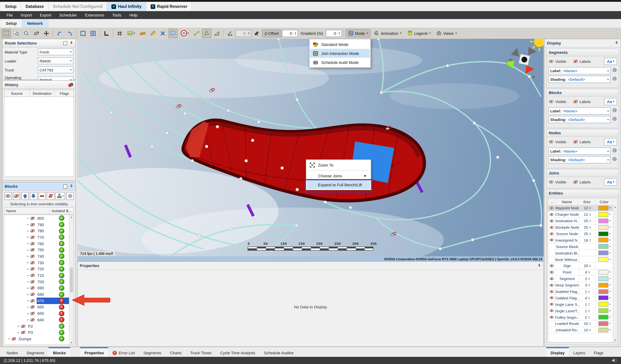 The image size is (621, 364). Describe the element at coordinates (581, 253) in the screenshot. I see `entity-row-destination-bl: Destination Bl...▾` at that location.